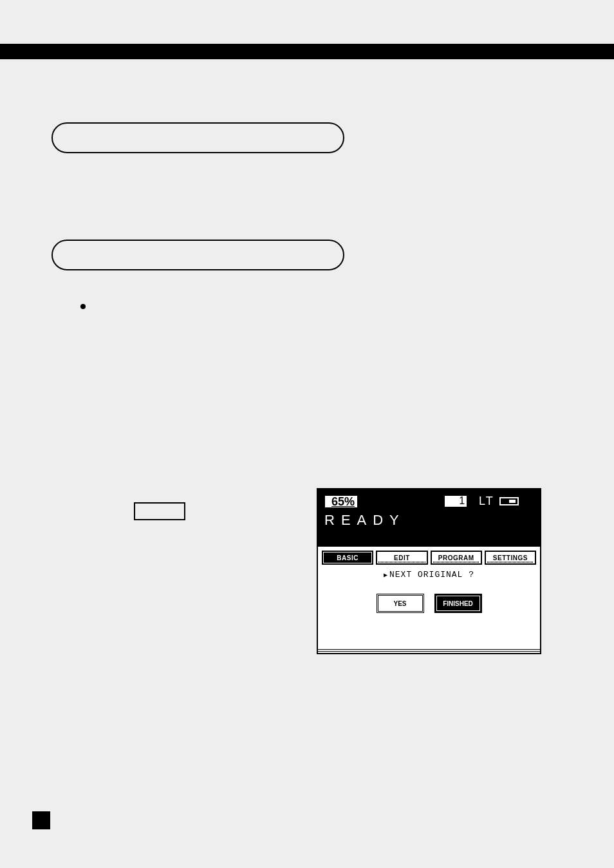 Image resolution: width=614 pixels, height=868 pixels. What do you see at coordinates (429, 557) in the screenshot?
I see `tabs-row: BASIC EDIT PROGRAM SETTINGS` at bounding box center [429, 557].